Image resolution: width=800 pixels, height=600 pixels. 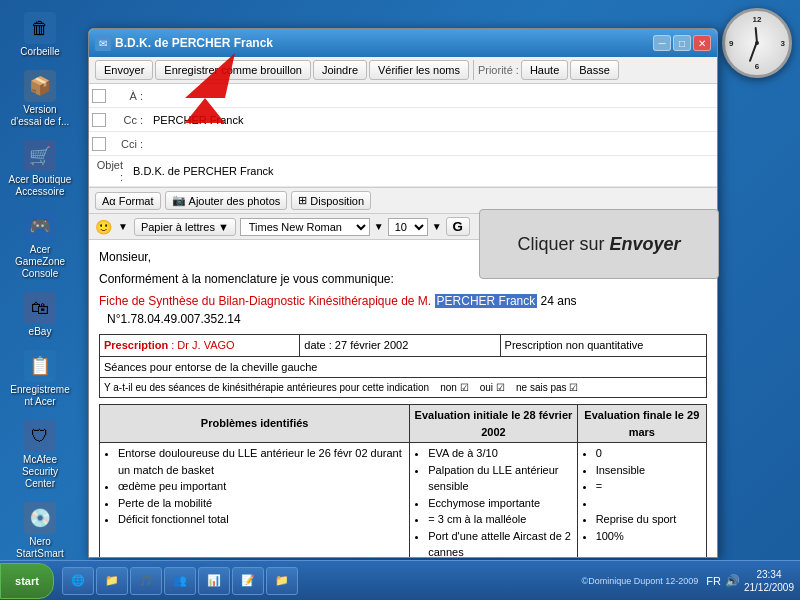 What do you see at coordinates (769, 581) in the screenshot?
I see `taskbar-clock: 23:34 21/12/2009` at bounding box center [769, 581].